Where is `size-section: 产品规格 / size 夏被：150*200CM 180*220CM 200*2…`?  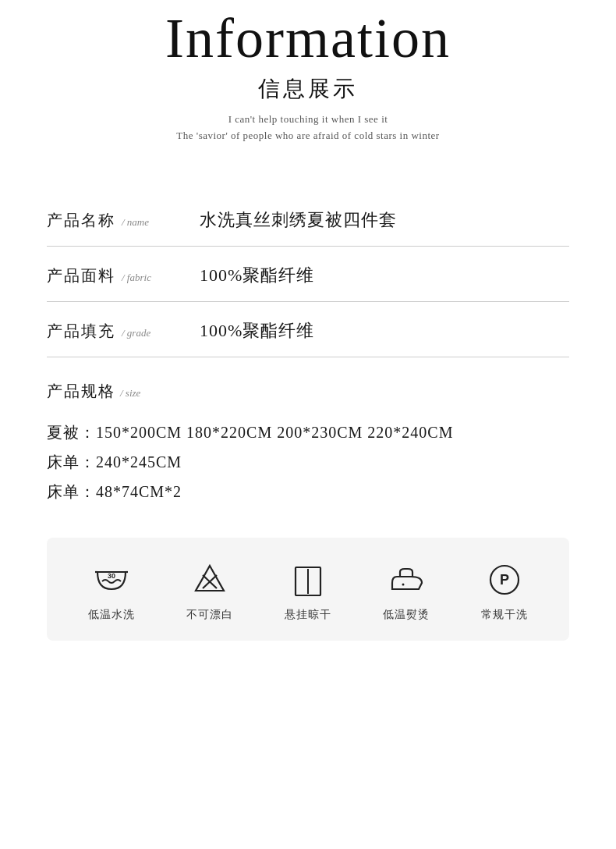 size-section: 产品规格 / size 夏被：150*200CM 180*220CM 200*2… is located at coordinates (308, 443).